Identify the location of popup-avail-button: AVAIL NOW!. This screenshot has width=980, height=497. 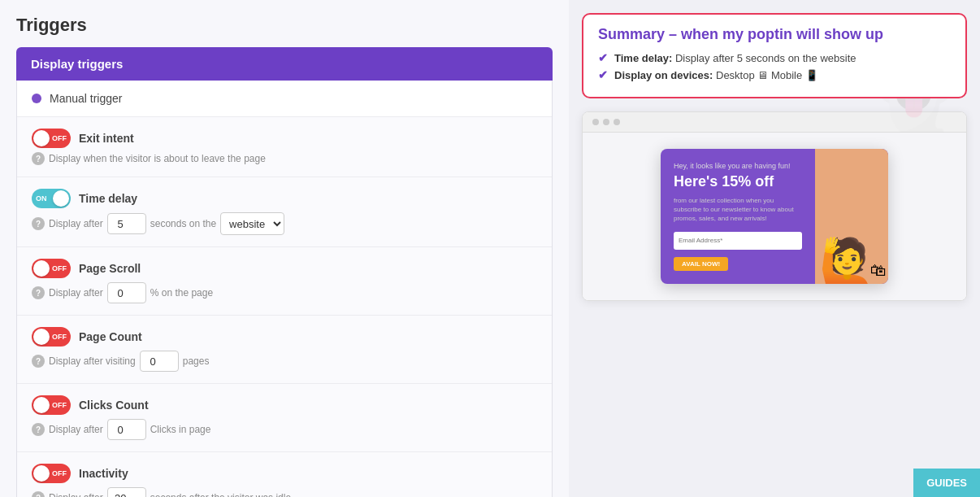
(700, 264).